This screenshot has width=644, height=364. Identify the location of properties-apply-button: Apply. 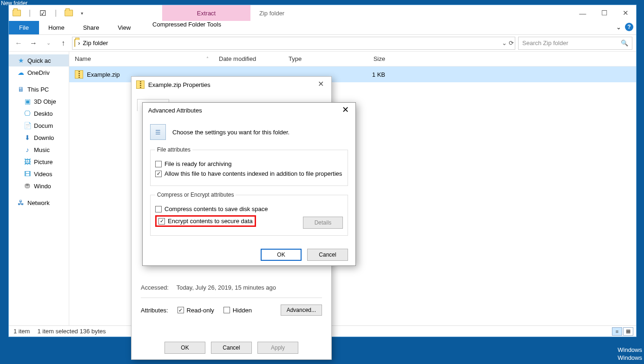
(278, 348).